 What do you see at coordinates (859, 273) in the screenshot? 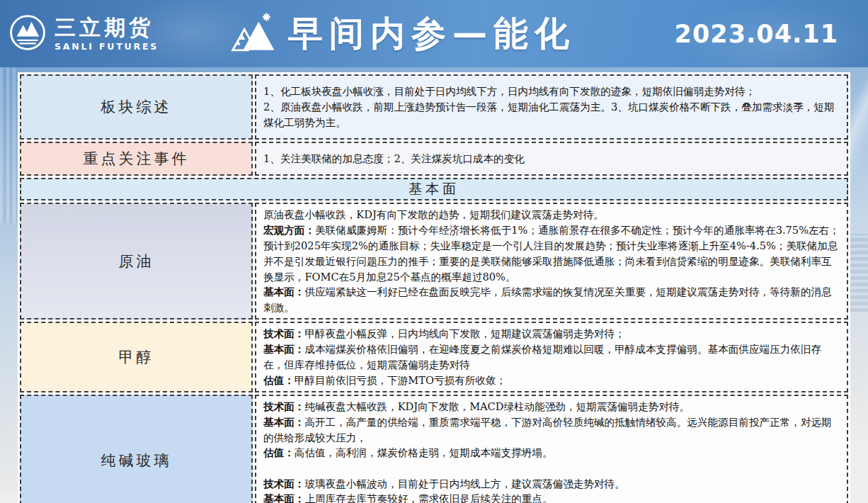
I see `solar-panel-decoration` at bounding box center [859, 273].